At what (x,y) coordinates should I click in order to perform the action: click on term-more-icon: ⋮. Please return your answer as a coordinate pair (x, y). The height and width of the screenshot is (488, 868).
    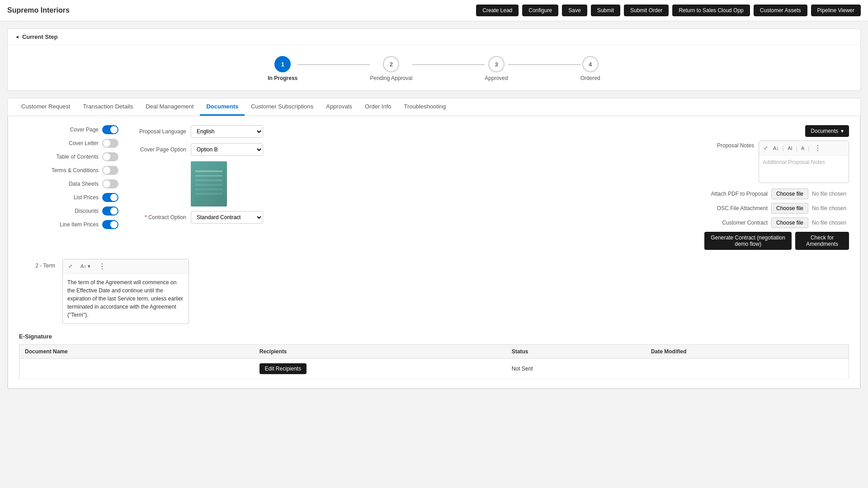
    Looking at the image, I should click on (102, 267).